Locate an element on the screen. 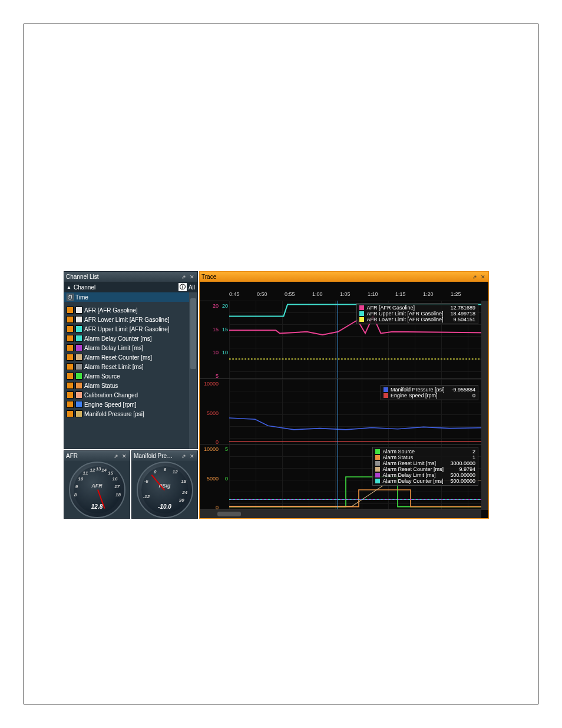 The height and width of the screenshot is (728, 562). legend-name: AFR Upper Limit [AFR Gasoline] is located at coordinates (405, 314).